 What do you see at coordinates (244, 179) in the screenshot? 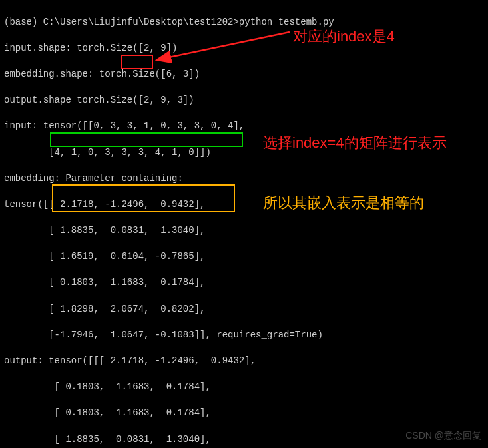
I see `output-line: embedding: Parameter containing:` at bounding box center [244, 179].